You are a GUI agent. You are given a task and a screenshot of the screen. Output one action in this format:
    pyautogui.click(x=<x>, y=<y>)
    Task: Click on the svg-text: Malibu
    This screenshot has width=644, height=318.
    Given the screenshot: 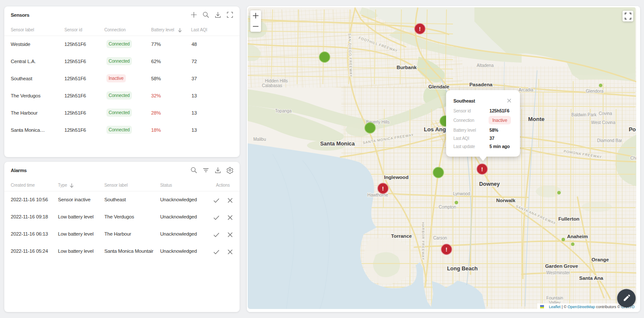 What is the action you would take?
    pyautogui.click(x=259, y=139)
    